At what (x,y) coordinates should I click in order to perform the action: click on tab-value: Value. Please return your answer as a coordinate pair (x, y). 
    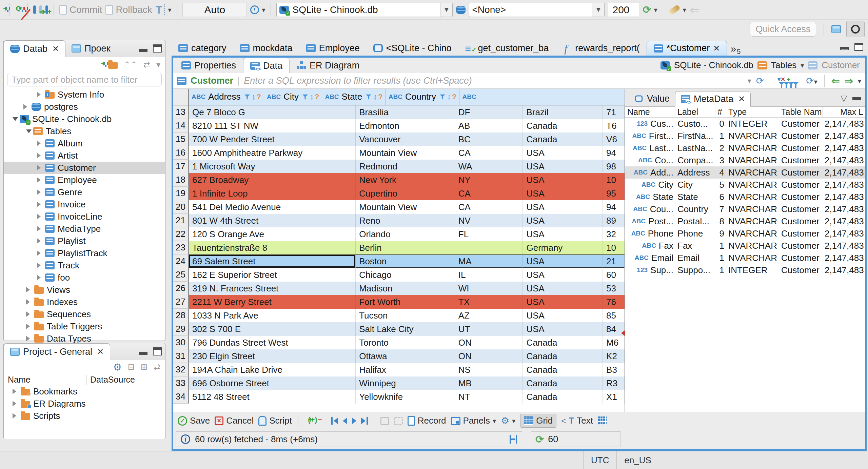
    Looking at the image, I should click on (652, 99).